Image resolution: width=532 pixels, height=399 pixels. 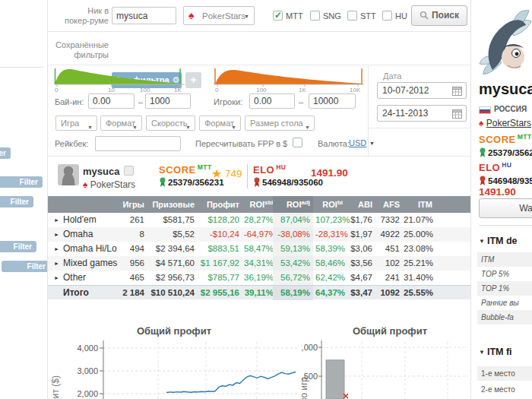 I want to click on cell-games: 956, so click(x=126, y=263).